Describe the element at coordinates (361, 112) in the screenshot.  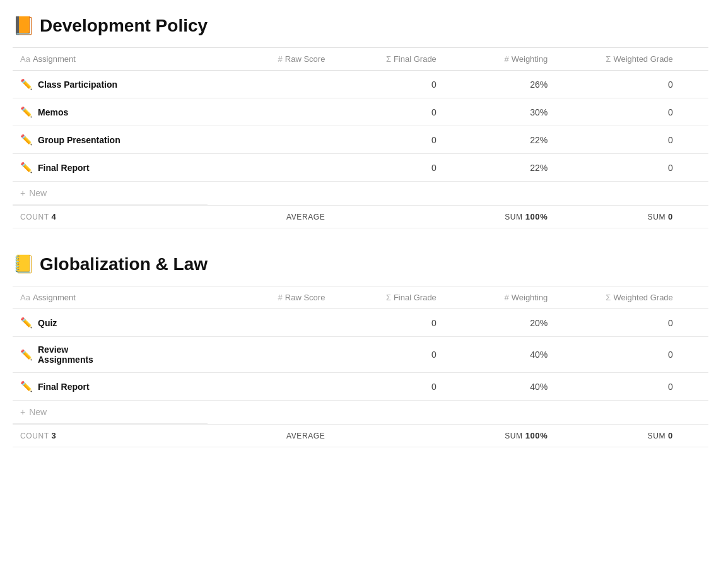
I see `table-row: ✏️Memos030%0` at that location.